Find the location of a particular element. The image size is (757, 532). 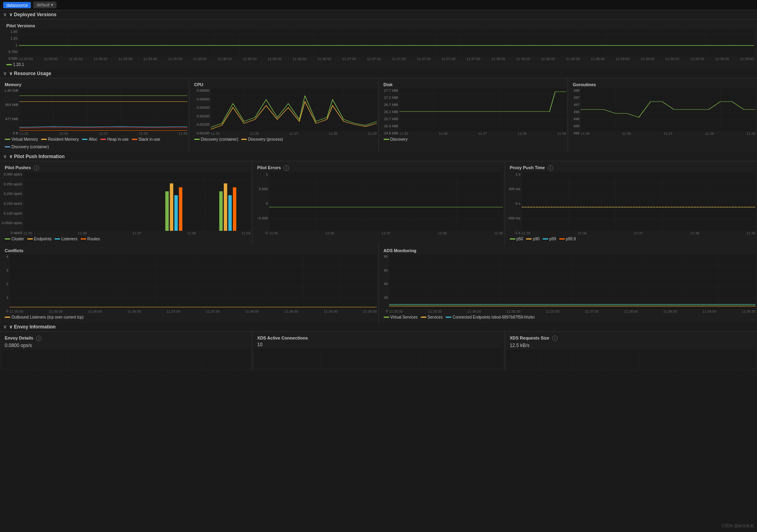

deployed-versions-header: ∨ Deployed Versions is located at coordinates (378, 15).